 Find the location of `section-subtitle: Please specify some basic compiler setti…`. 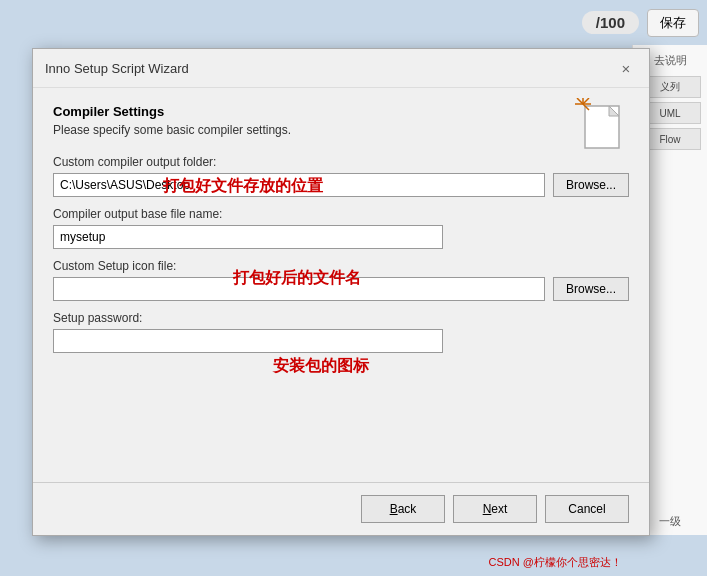

section-subtitle: Please specify some basic compiler setti… is located at coordinates (341, 130).